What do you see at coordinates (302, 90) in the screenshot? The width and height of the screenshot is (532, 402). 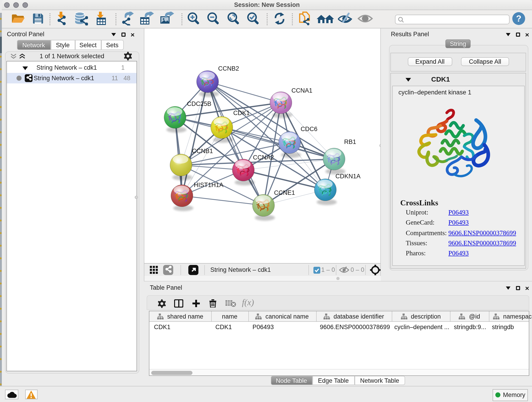 I see `svg-text: CCNA1` at bounding box center [302, 90].